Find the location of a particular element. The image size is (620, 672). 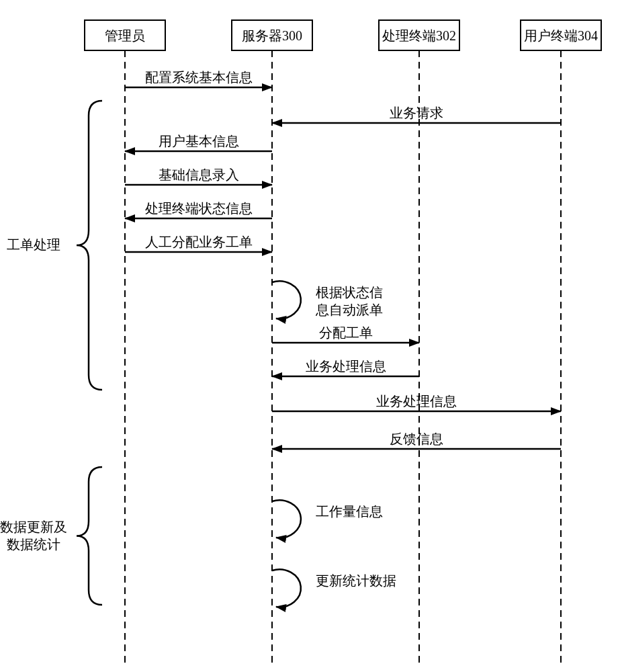

message-label-m10: 业务处理信息 is located at coordinates (416, 401).